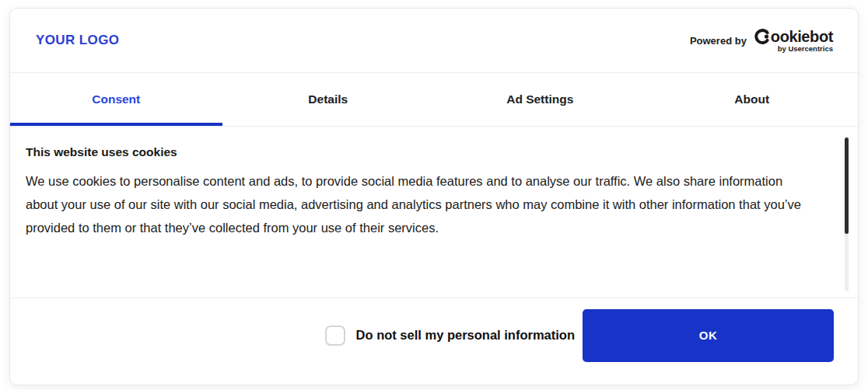  What do you see at coordinates (761, 40) in the screenshot?
I see `powered-by-link: Powered by ookiebot by Usercentrics` at bounding box center [761, 40].